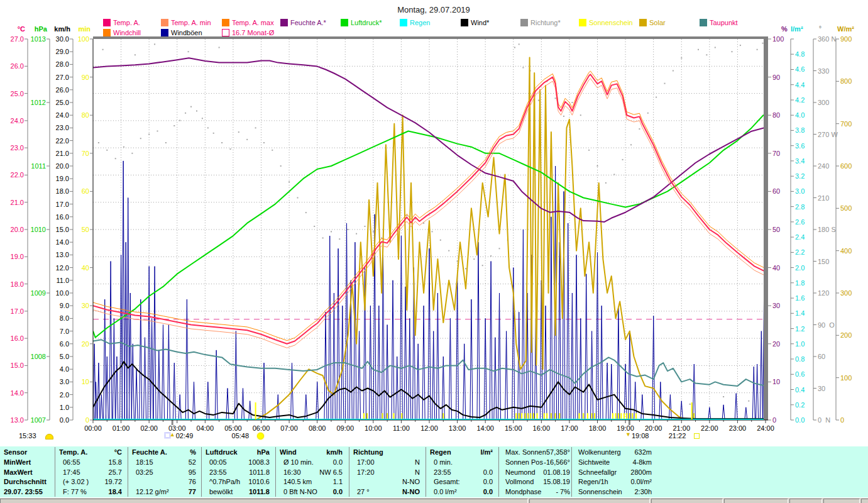 The width and height of the screenshot is (868, 503). Describe the element at coordinates (551, 473) in the screenshot. I see `info-value: 01.08.19` at that location.